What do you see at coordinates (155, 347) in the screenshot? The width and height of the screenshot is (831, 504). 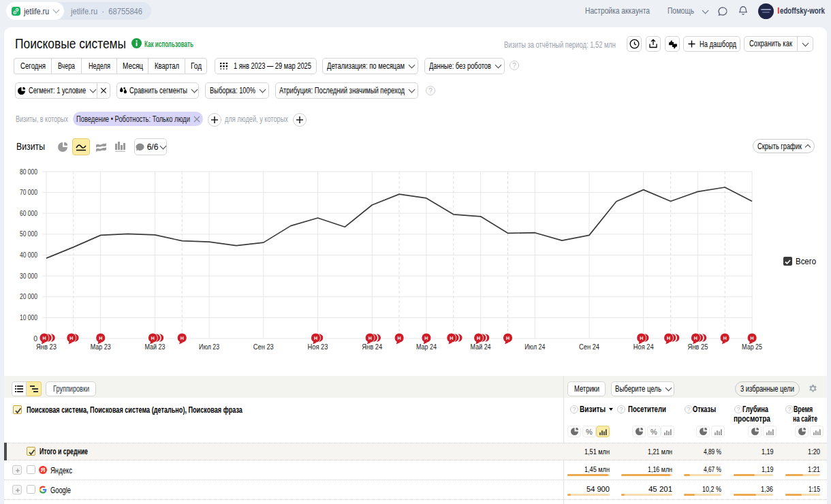 I see `svg-text: Май 23` at bounding box center [155, 347].